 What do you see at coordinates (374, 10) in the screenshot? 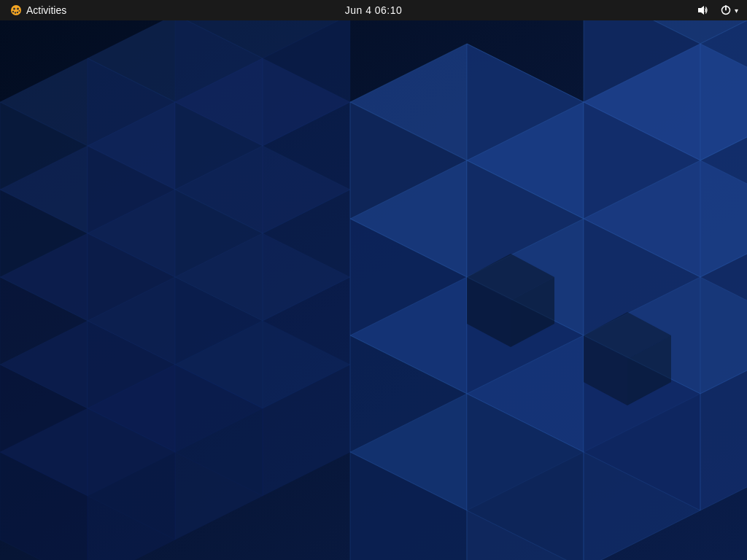
I see `topbar: Activities Jun 4 06:10 ▾` at bounding box center [374, 10].